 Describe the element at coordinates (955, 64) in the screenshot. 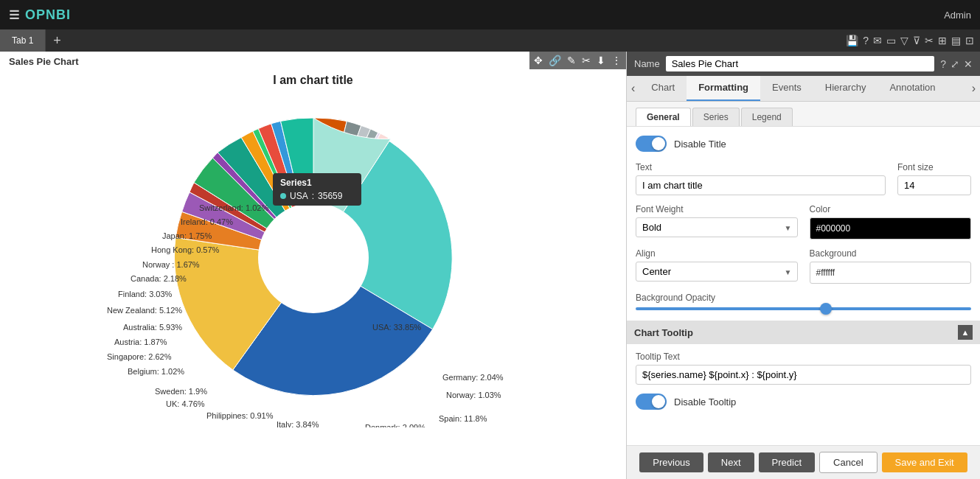

I see `resize-icon: ⤢` at that location.